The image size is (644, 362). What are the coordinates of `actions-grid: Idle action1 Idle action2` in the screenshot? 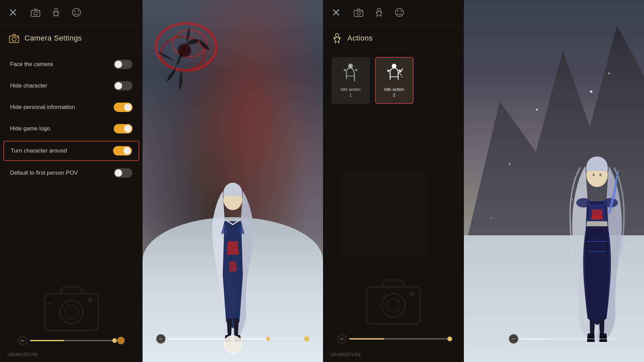 It's located at (393, 80).